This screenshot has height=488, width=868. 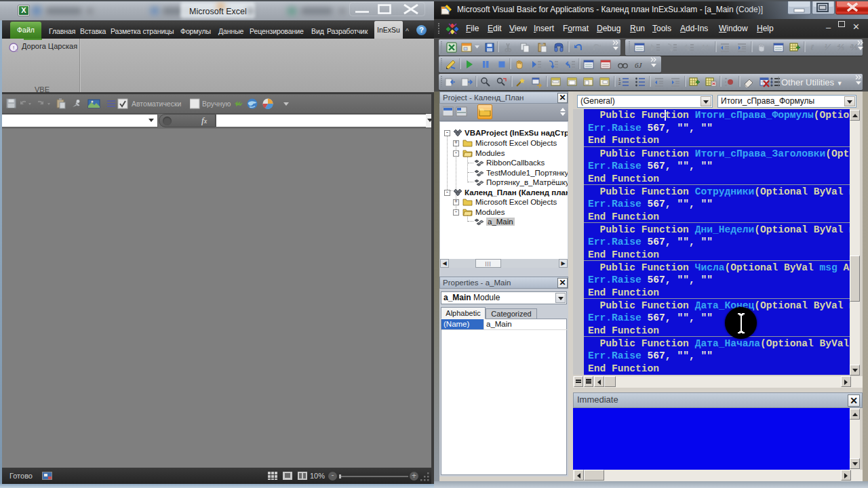 I want to click on svg-text: ⅟, so click(x=827, y=47).